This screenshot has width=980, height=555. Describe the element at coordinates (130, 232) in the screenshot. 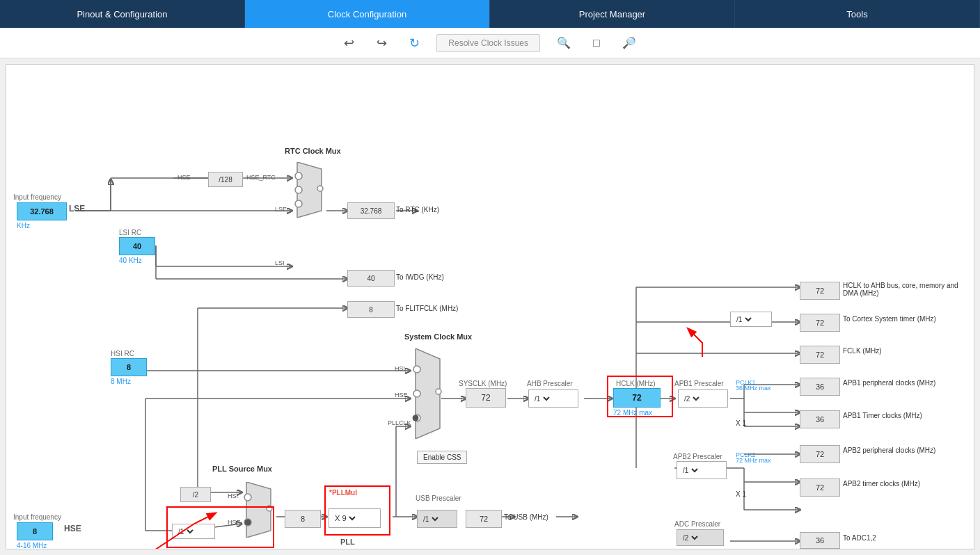

I see `lsi-rc-label: LSI RC` at that location.